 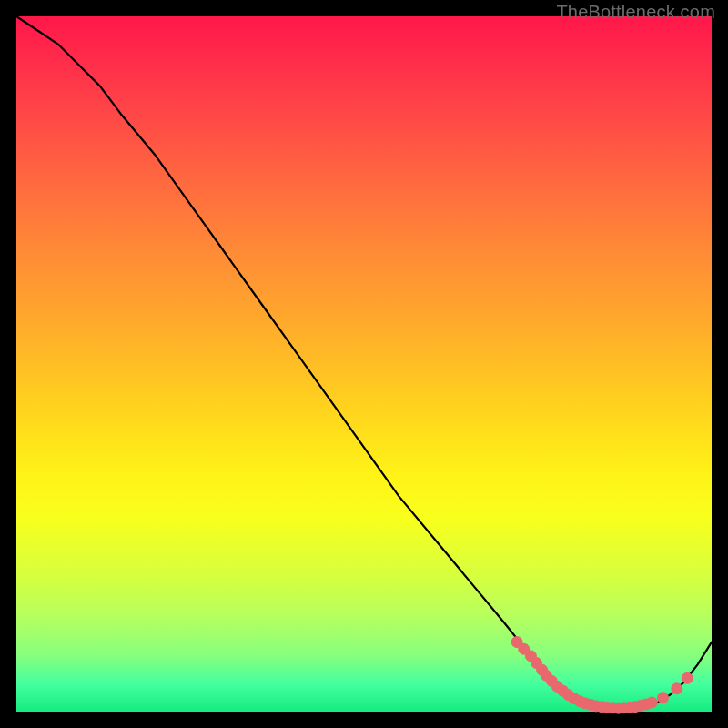 What do you see at coordinates (602, 675) in the screenshot?
I see `curve-points-group` at bounding box center [602, 675].